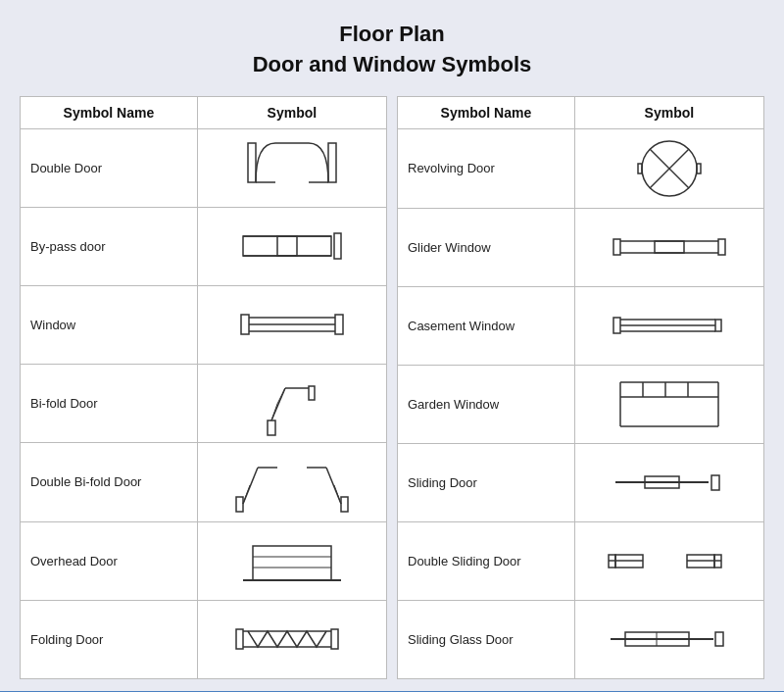  Describe the element at coordinates (292, 403) in the screenshot. I see `bifold-door-symbol` at that location.